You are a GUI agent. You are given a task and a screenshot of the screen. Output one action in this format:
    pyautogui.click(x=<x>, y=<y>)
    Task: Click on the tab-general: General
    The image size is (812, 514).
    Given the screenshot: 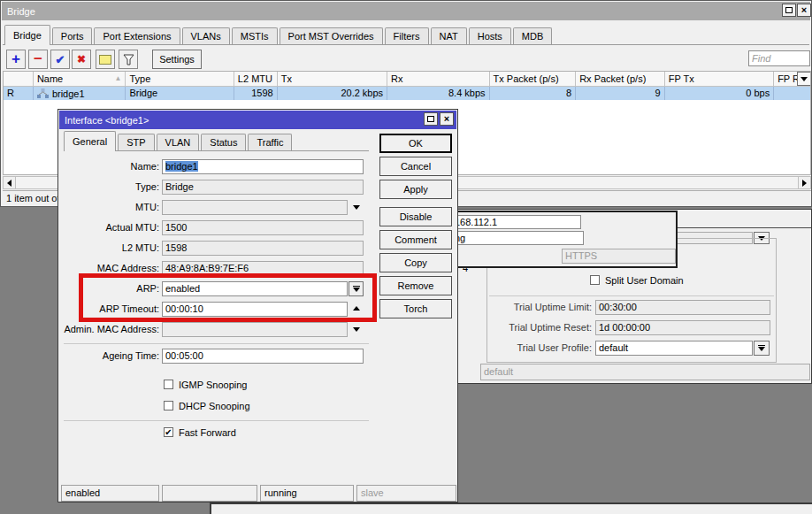 What is the action you would take?
    pyautogui.click(x=90, y=142)
    